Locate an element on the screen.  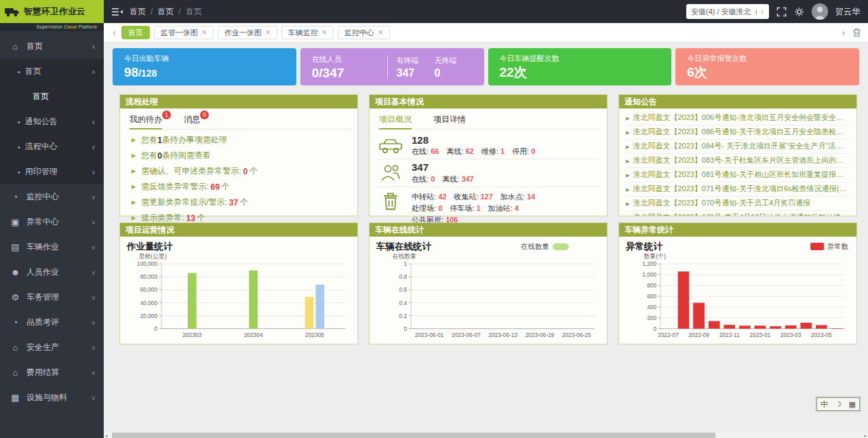
sidebar-item-车辆作业: ▤车辆作业∨ is located at coordinates (52, 247).